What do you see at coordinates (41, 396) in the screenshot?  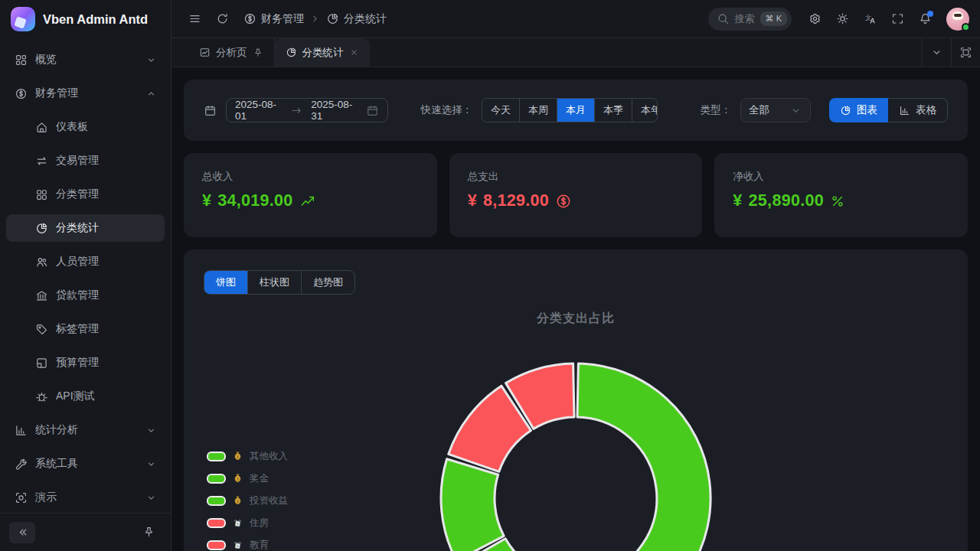 I see `bug-icon` at bounding box center [41, 396].